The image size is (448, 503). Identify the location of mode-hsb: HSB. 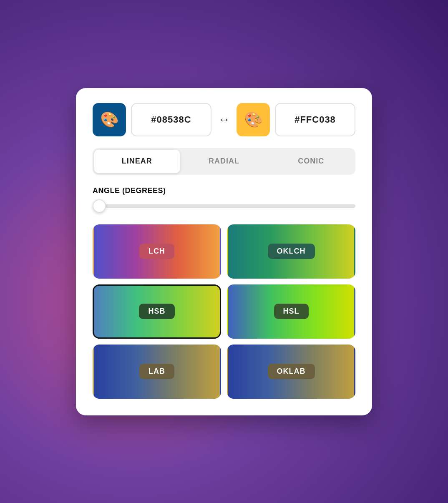
(157, 312).